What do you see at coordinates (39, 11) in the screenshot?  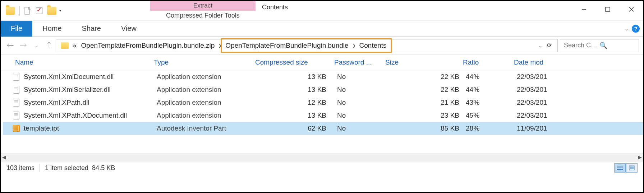 I see `check-icon` at bounding box center [39, 11].